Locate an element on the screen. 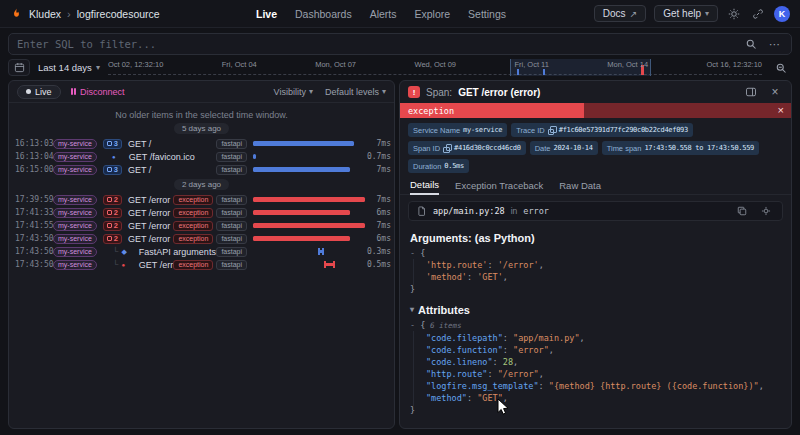  docs-button: Docs ↗ is located at coordinates (620, 14).